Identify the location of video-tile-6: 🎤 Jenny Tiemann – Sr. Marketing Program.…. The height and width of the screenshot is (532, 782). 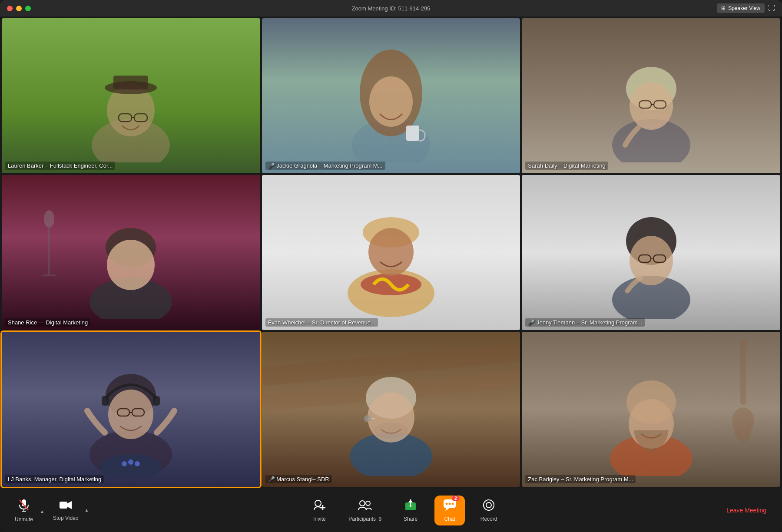
(651, 253).